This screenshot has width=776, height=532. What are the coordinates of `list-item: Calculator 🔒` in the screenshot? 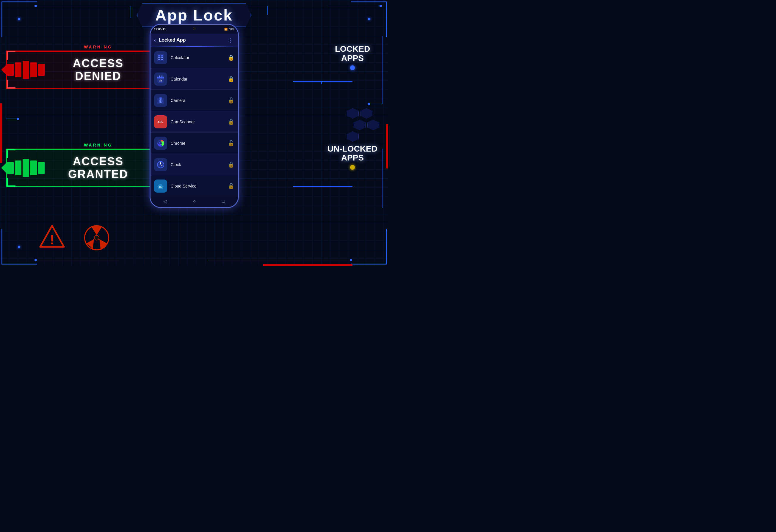 It's located at (194, 58).